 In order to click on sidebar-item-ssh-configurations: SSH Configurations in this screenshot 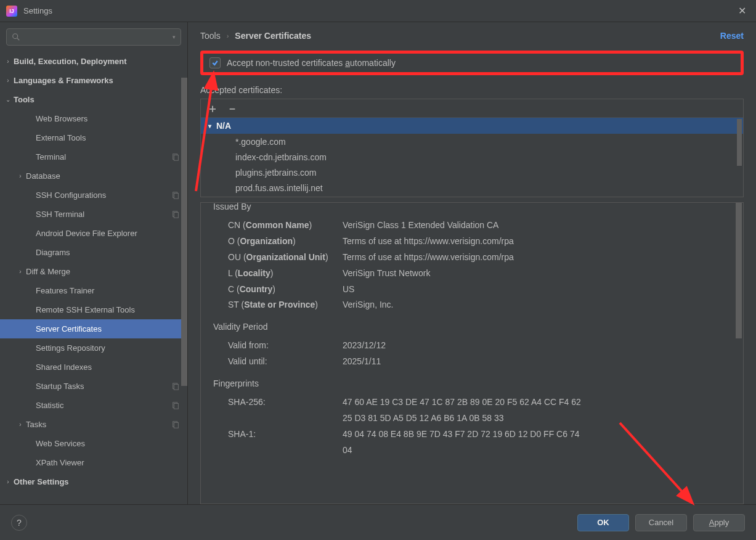, I will do `click(94, 195)`.